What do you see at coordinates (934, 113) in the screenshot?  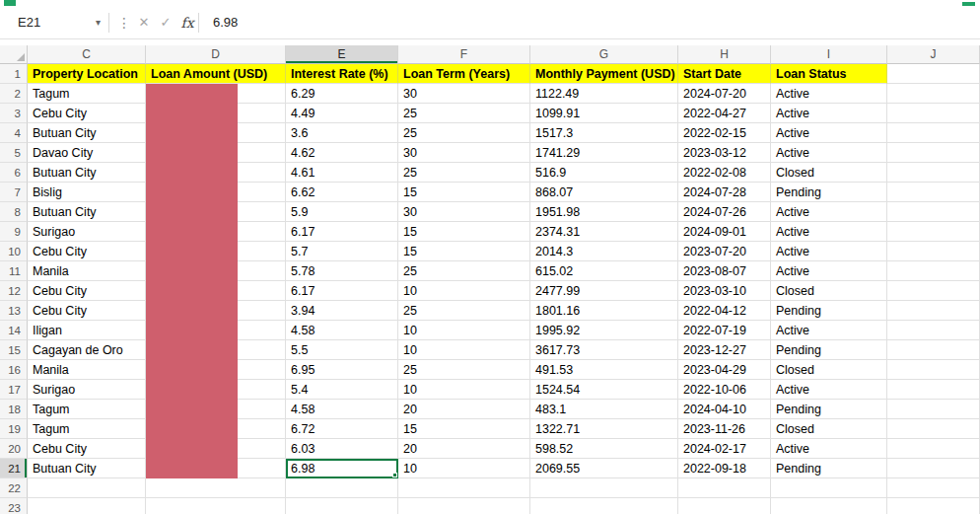 I see `cell-J3` at bounding box center [934, 113].